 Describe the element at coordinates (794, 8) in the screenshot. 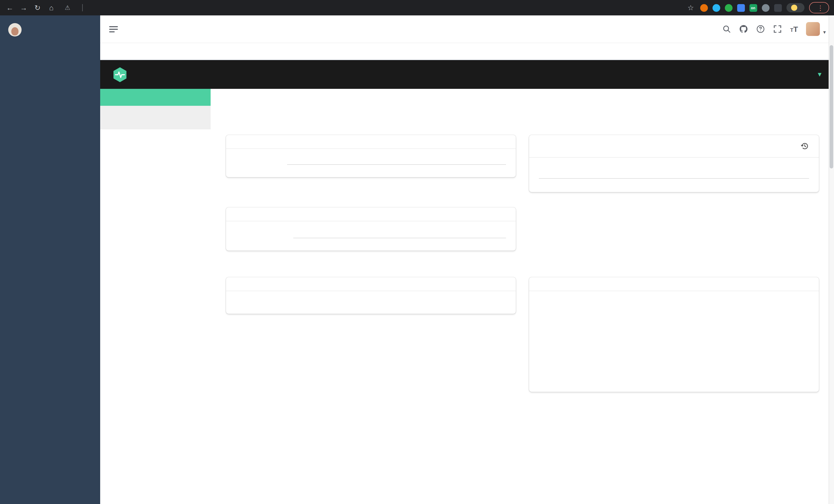

I see `emoji-face-icon` at that location.